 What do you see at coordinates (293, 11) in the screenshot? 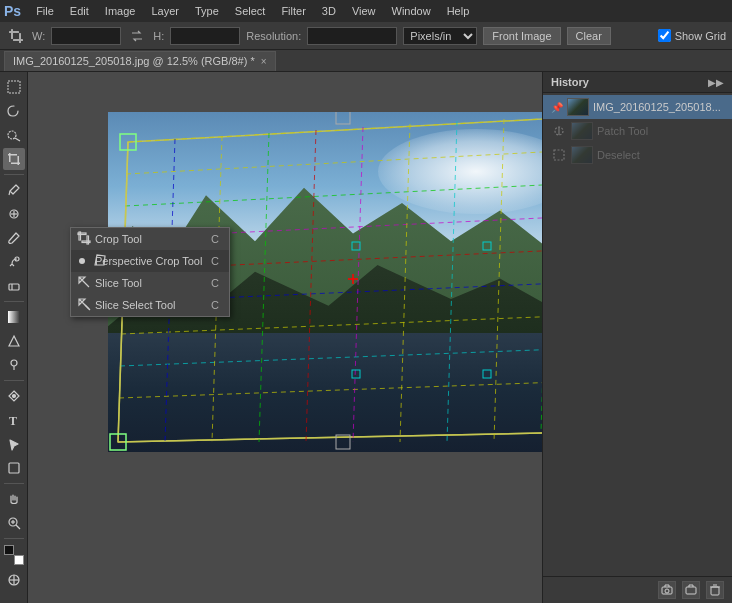
I see `menu-filter: Filter` at bounding box center [293, 11].